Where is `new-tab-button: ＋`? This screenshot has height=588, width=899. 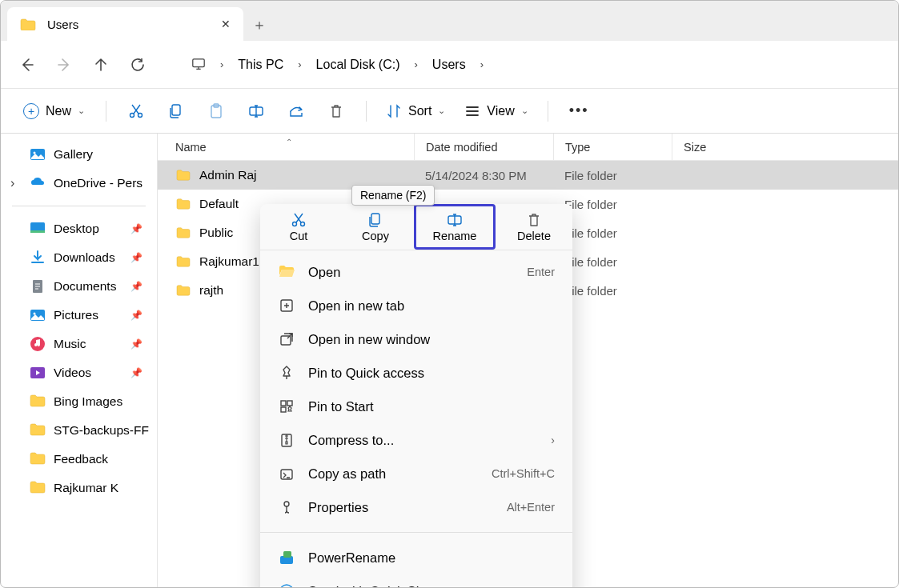
new-tab-button: ＋ is located at coordinates (259, 25).